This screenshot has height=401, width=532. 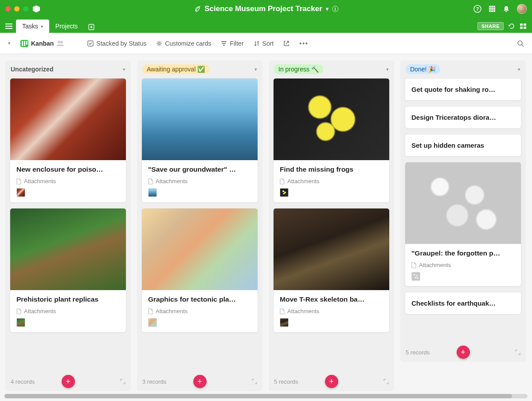 What do you see at coordinates (24, 43) in the screenshot?
I see `kanban-icon` at bounding box center [24, 43].